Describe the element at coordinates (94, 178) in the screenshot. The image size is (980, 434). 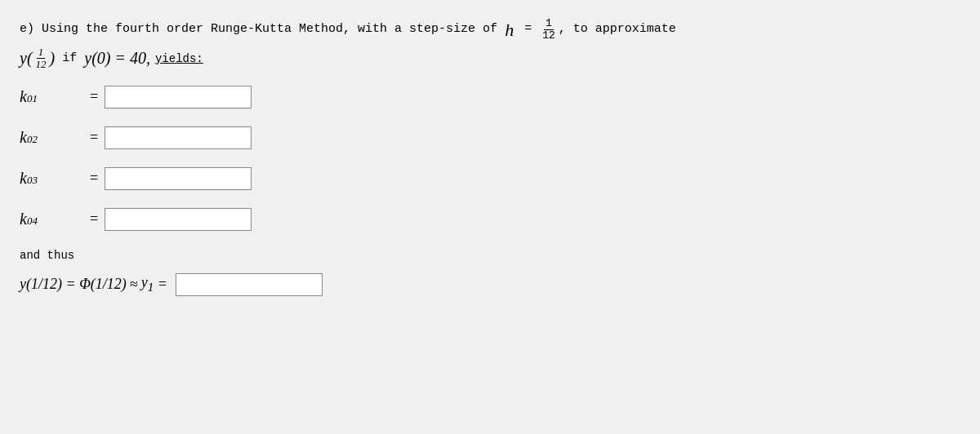
I see `k03-equals: =` at that location.